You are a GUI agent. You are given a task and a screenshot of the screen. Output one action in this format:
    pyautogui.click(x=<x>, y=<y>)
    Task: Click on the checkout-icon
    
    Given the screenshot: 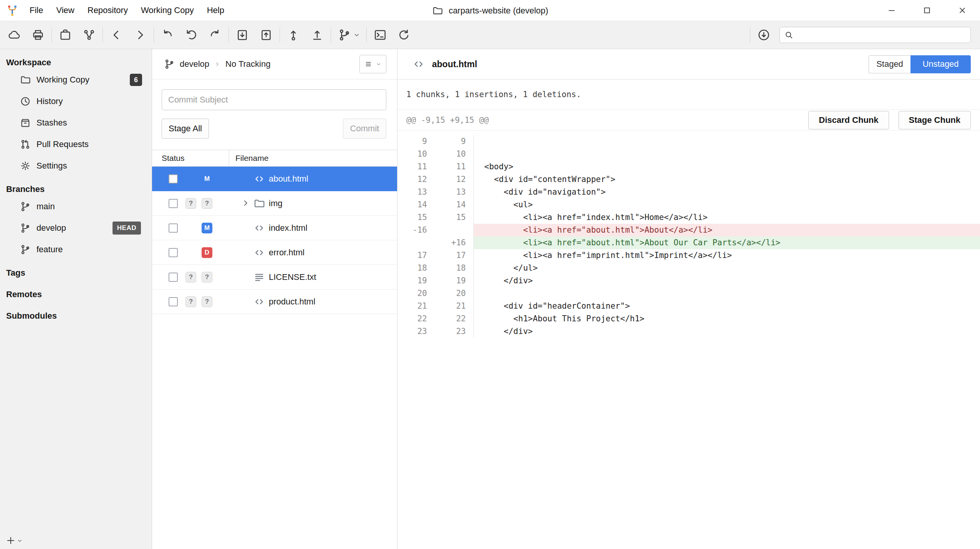 What is the action you would take?
    pyautogui.click(x=293, y=35)
    